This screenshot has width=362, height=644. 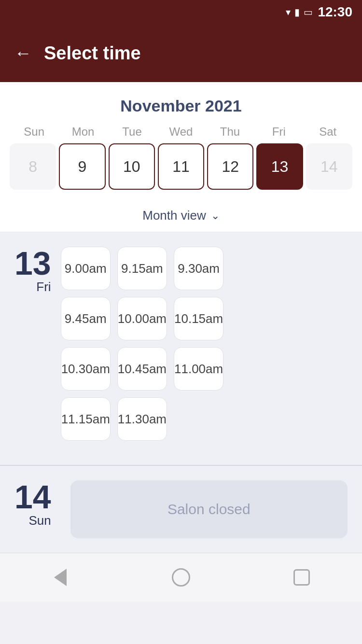 What do you see at coordinates (302, 577) in the screenshot?
I see `recents-icon` at bounding box center [302, 577].